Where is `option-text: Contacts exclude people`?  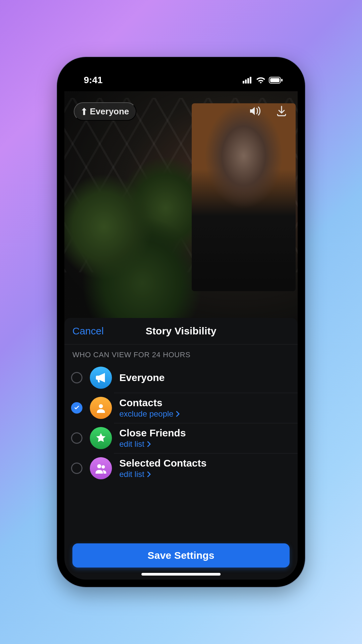
option-text: Contacts exclude people is located at coordinates (149, 408).